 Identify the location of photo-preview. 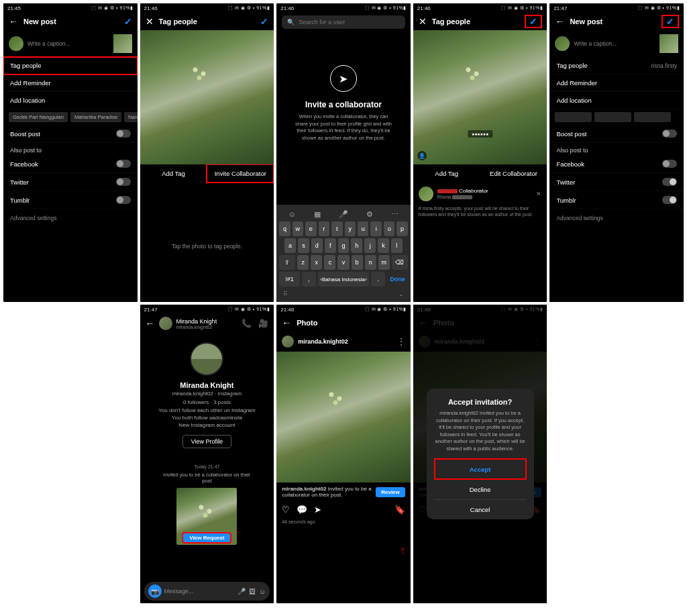
(207, 97).